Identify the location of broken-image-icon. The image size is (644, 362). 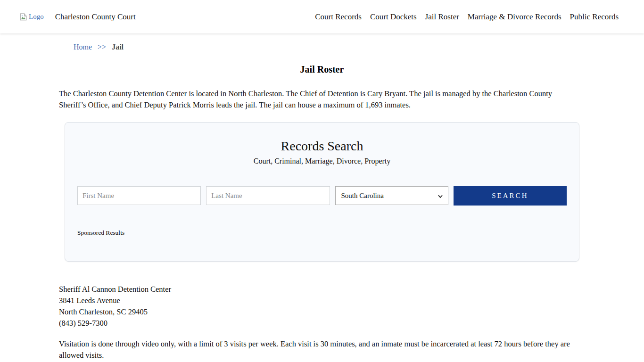
(24, 17).